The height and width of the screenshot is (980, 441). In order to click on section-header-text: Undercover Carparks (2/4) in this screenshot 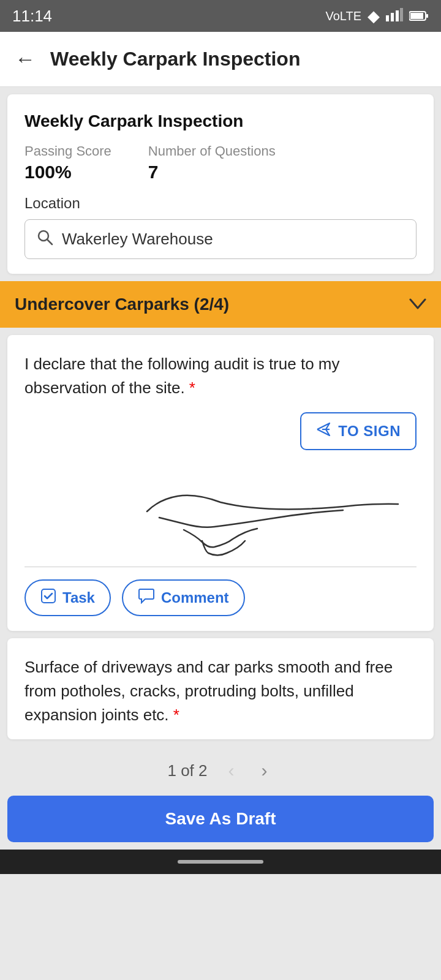, I will do `click(122, 304)`.